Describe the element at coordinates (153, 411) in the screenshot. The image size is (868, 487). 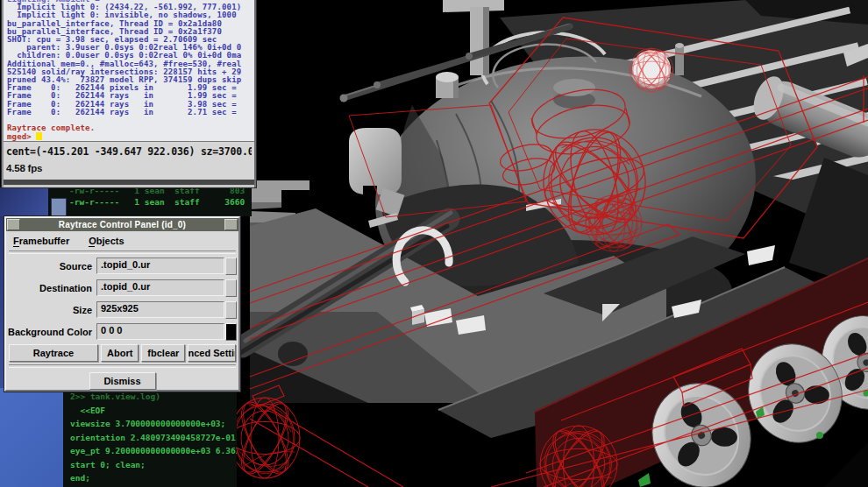
I see `xterm-script-line: <<EOF` at that location.